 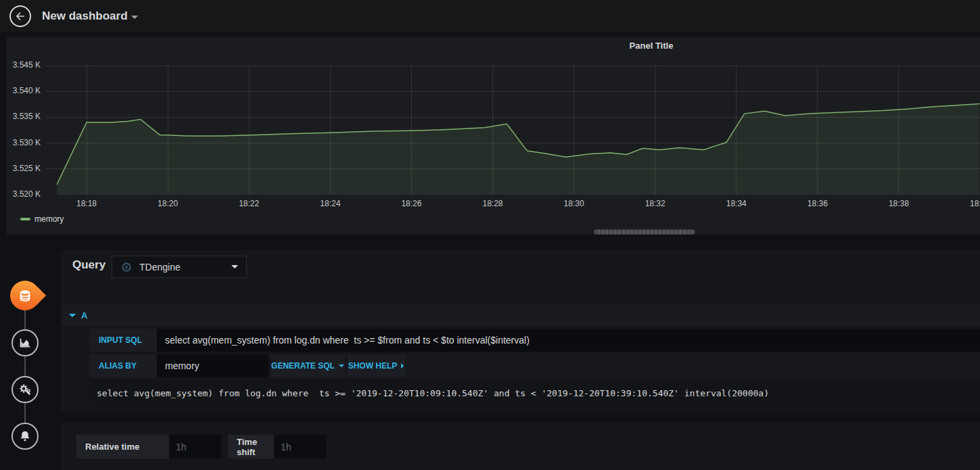 I want to click on panel-resize-handle, so click(x=645, y=232).